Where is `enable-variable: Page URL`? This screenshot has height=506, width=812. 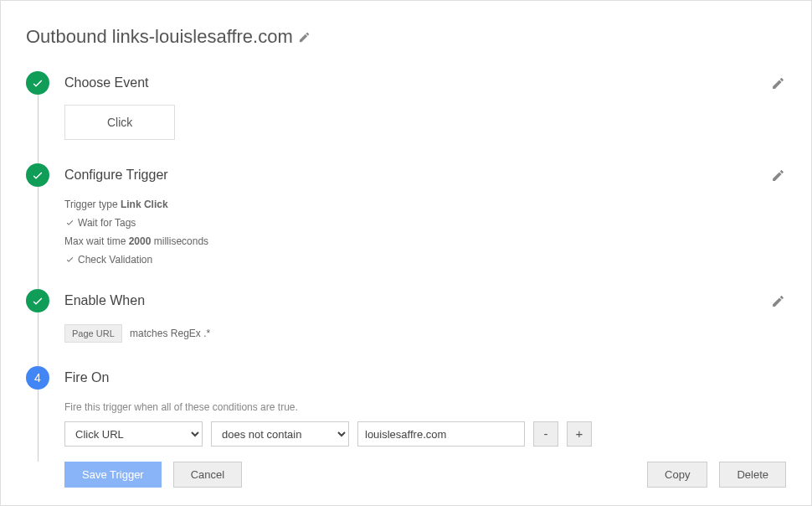 enable-variable: Page URL is located at coordinates (94, 333).